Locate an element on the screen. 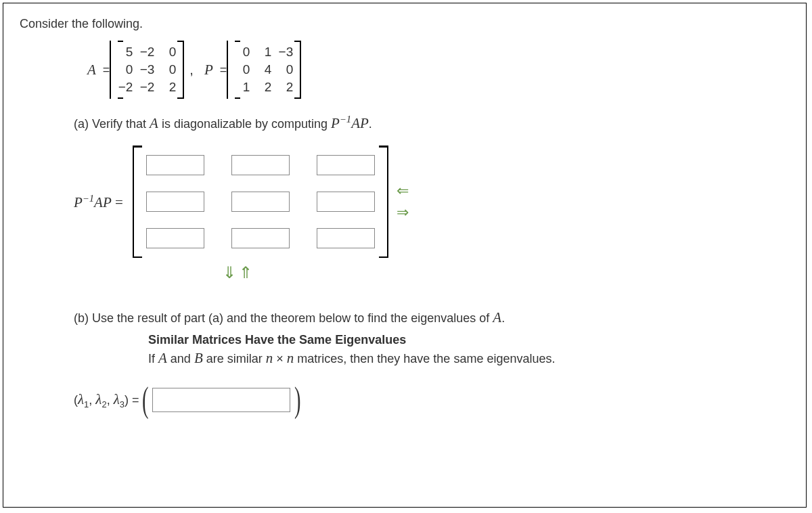 Image resolution: width=812 pixels, height=513 pixels. big-paren-close: ) is located at coordinates (298, 400).